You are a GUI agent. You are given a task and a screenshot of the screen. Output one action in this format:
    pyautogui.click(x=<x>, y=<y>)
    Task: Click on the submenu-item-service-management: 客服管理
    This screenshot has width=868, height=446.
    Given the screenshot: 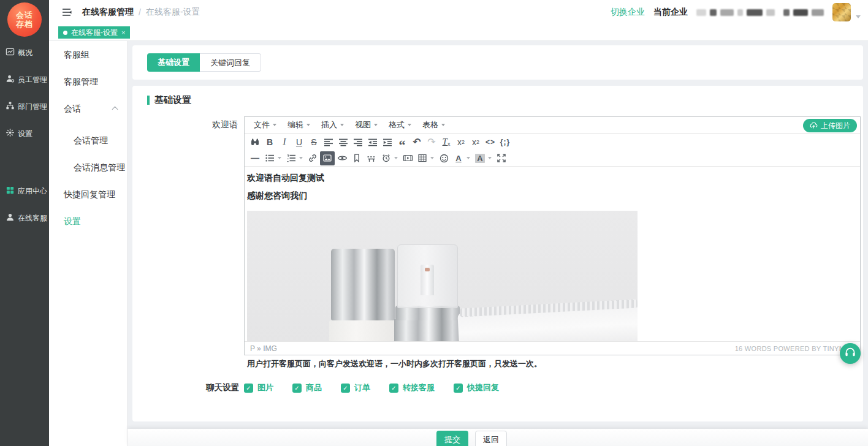 What is the action you would take?
    pyautogui.click(x=88, y=81)
    